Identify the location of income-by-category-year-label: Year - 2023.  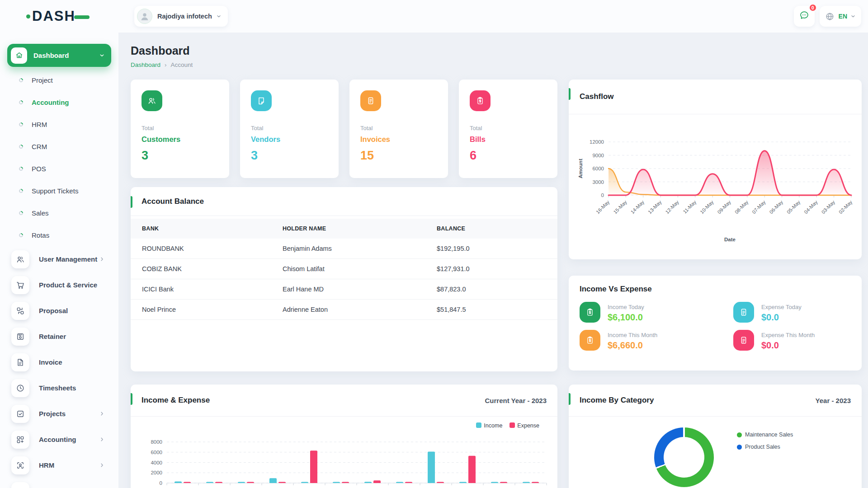
(833, 400).